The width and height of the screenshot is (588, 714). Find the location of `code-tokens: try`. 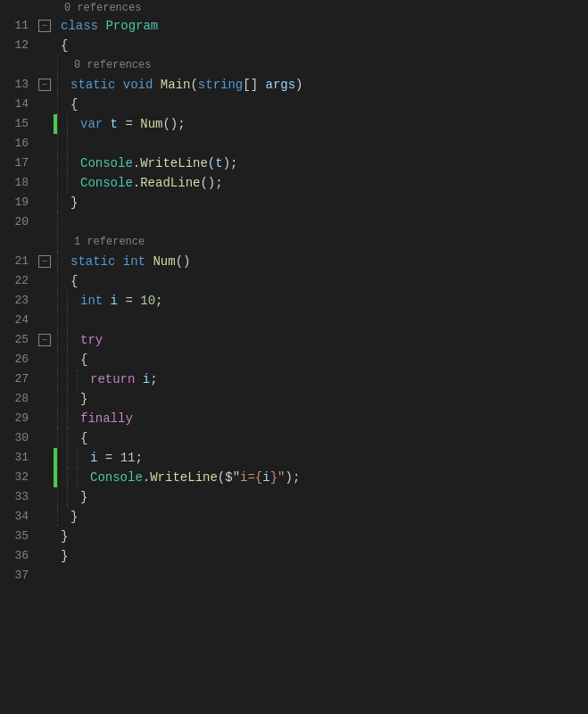

code-tokens: try is located at coordinates (332, 340).